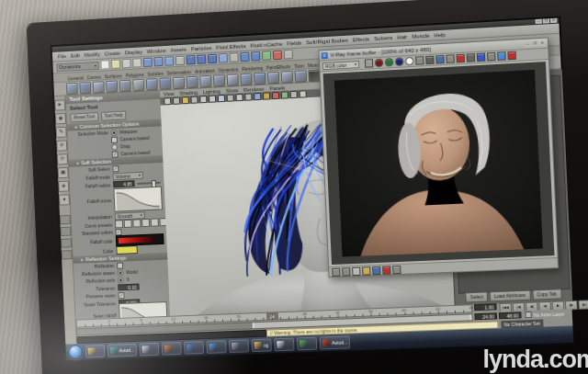 Image resolution: width=588 pixels, height=374 pixels. I want to click on menu-display: Display, so click(134, 51).